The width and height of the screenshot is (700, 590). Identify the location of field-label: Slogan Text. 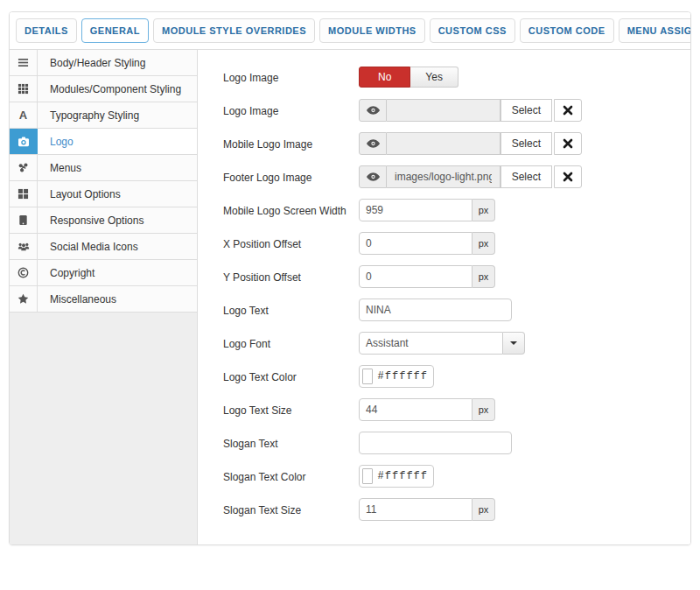
(290, 441).